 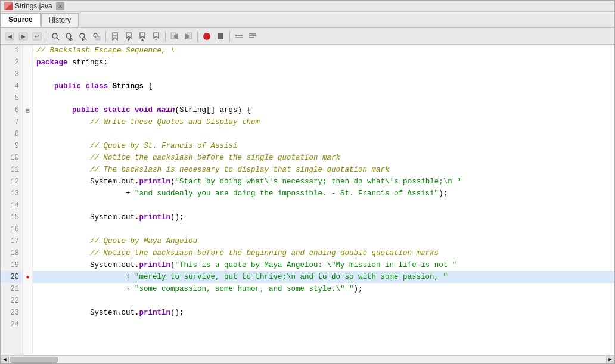 What do you see at coordinates (8, 6) in the screenshot?
I see `file-icon` at bounding box center [8, 6].